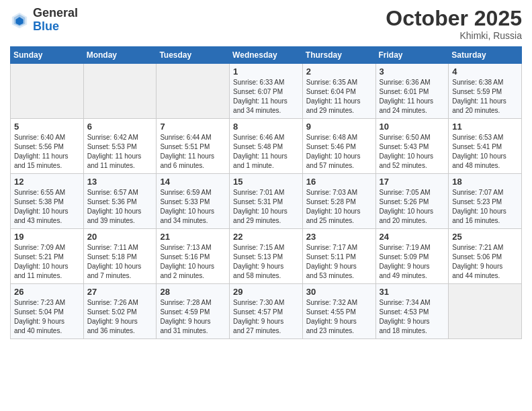  Describe the element at coordinates (339, 146) in the screenshot. I see `table-row: 9Sunrise: 6:48 AM Sunset: 5:46 PM Daylig…` at that location.